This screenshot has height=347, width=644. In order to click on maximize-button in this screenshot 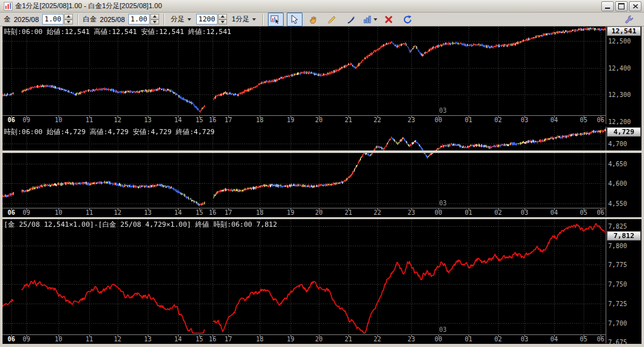, I will do `click(621, 6)`.